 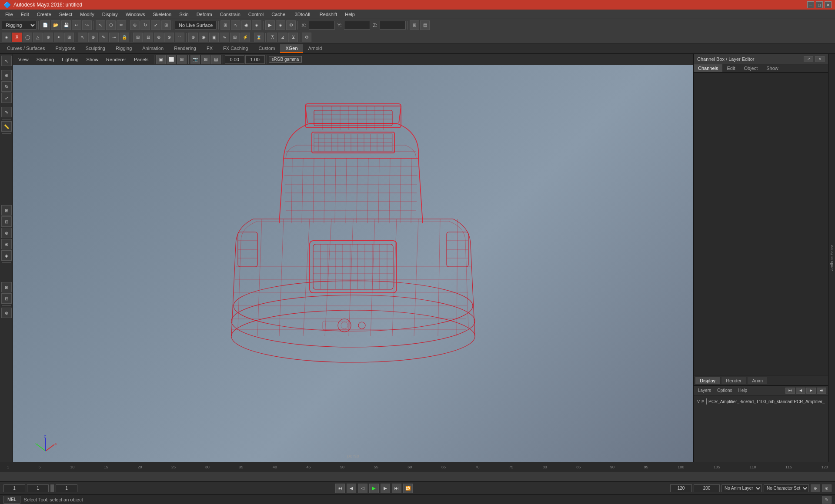 What do you see at coordinates (307, 37) in the screenshot?
I see `toolbar2-btn27: ⚙` at bounding box center [307, 37].